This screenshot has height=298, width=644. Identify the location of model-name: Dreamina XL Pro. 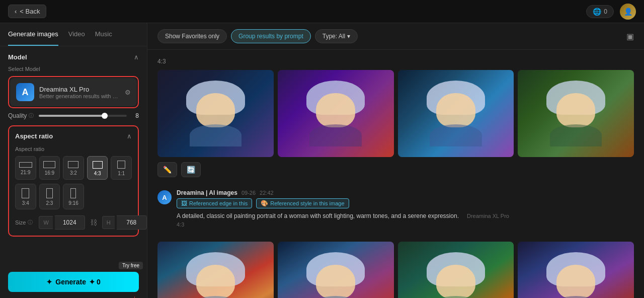
(79, 90).